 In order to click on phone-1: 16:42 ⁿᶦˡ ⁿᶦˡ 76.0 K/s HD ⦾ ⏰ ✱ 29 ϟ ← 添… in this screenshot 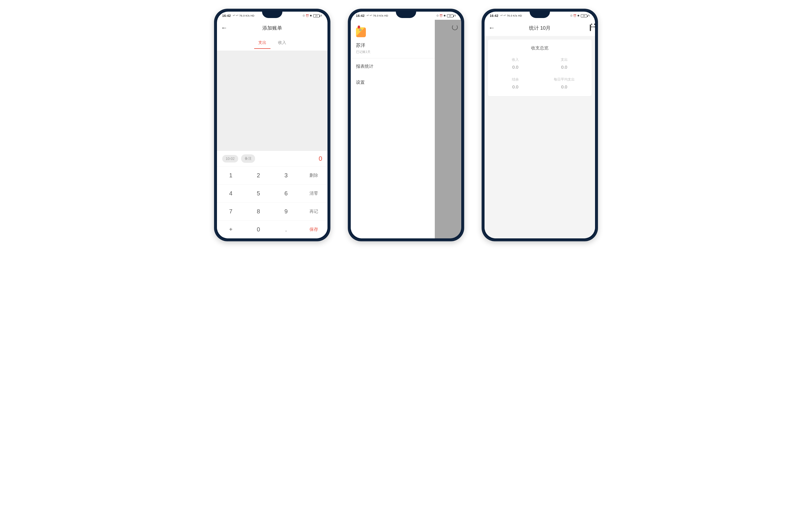, I will do `click(272, 125)`.